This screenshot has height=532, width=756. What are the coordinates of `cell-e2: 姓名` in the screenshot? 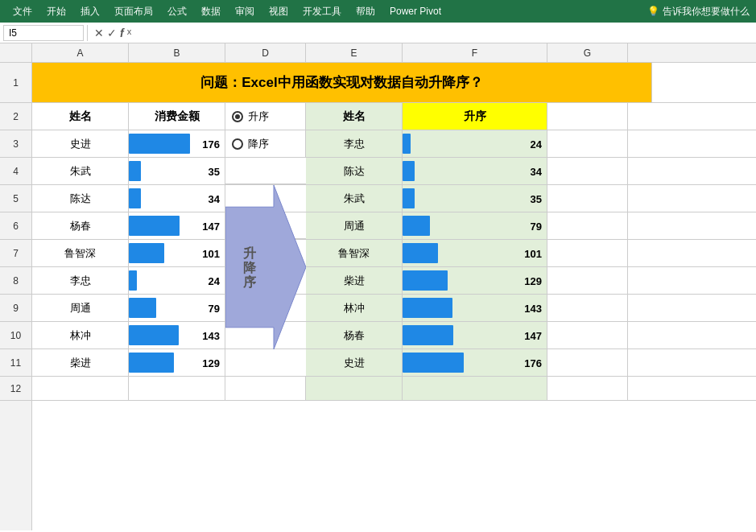 It's located at (354, 116).